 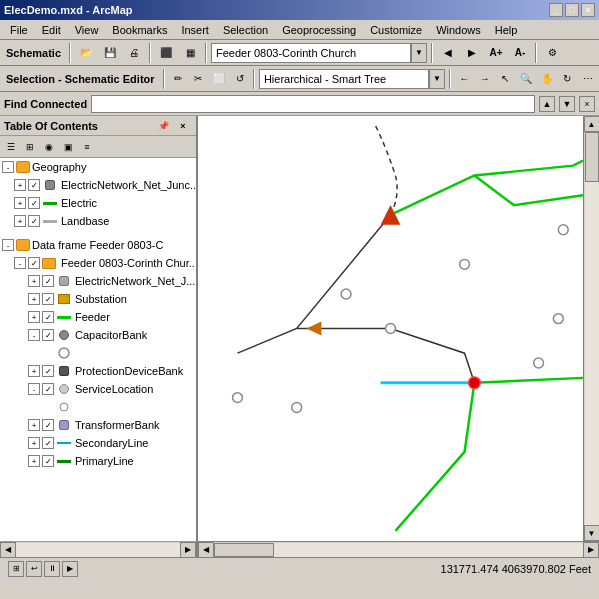 What do you see at coordinates (520, 53) in the screenshot?
I see `font-decrease: A-` at bounding box center [520, 53].